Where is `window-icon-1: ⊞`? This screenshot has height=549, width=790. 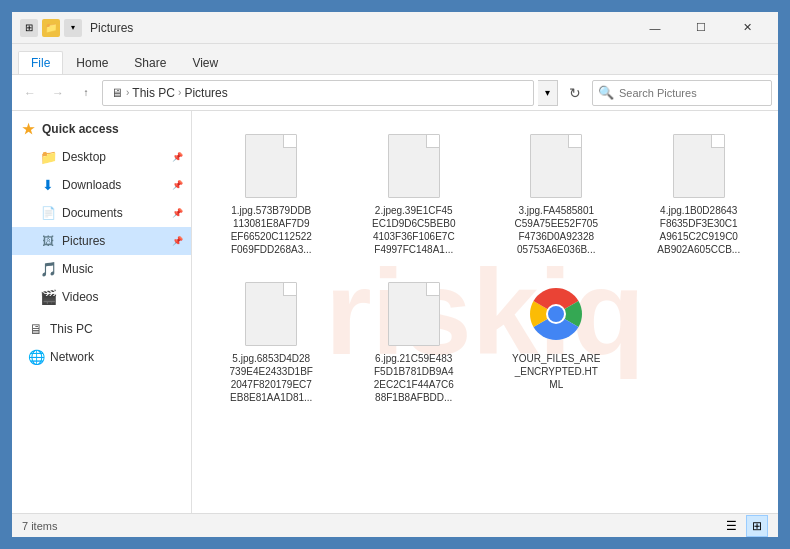 window-icon-1: ⊞ is located at coordinates (29, 28).